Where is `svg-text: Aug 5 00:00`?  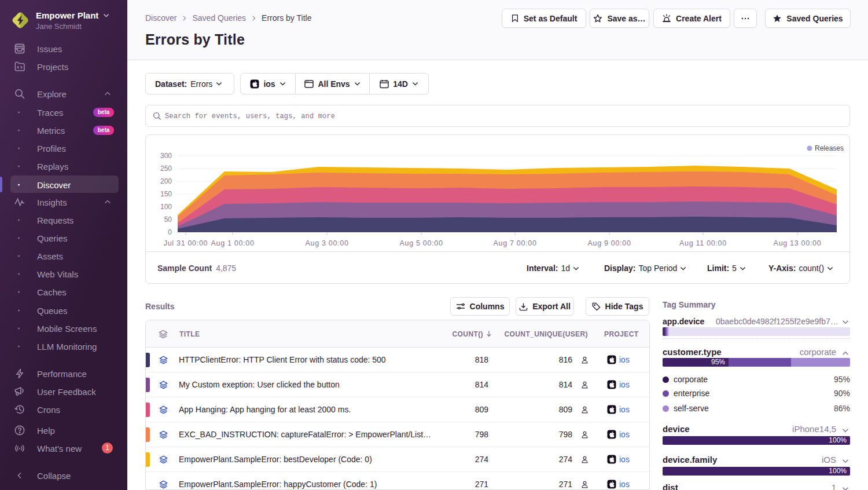
svg-text: Aug 5 00:00 is located at coordinates (421, 243).